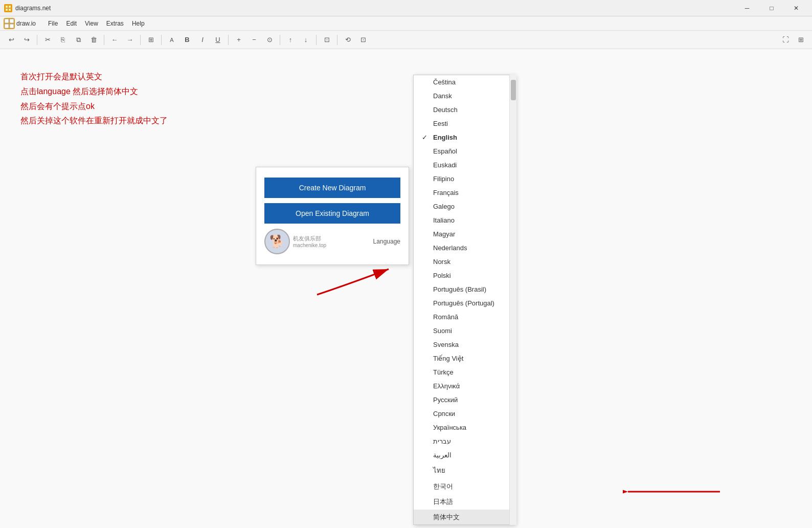  Describe the element at coordinates (443, 487) in the screenshot. I see `language-label: 한국어` at that location.